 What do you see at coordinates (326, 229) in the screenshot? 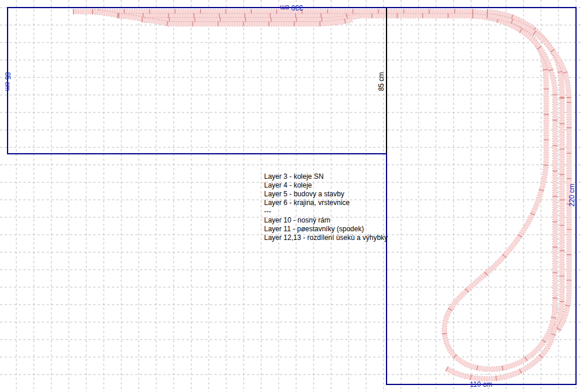
I see `legend-line: Layer 11 - pøestavníky (spodek)` at bounding box center [326, 229].